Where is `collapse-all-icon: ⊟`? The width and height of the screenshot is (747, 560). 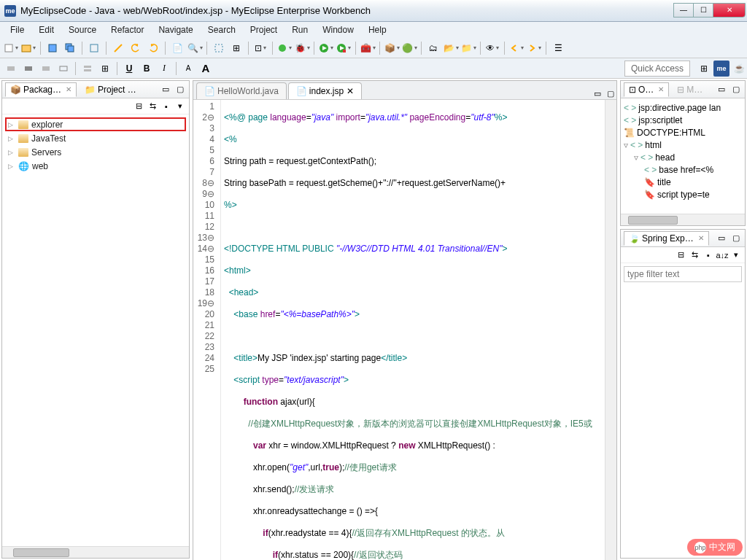 collapse-all-icon: ⊟ is located at coordinates (139, 106).